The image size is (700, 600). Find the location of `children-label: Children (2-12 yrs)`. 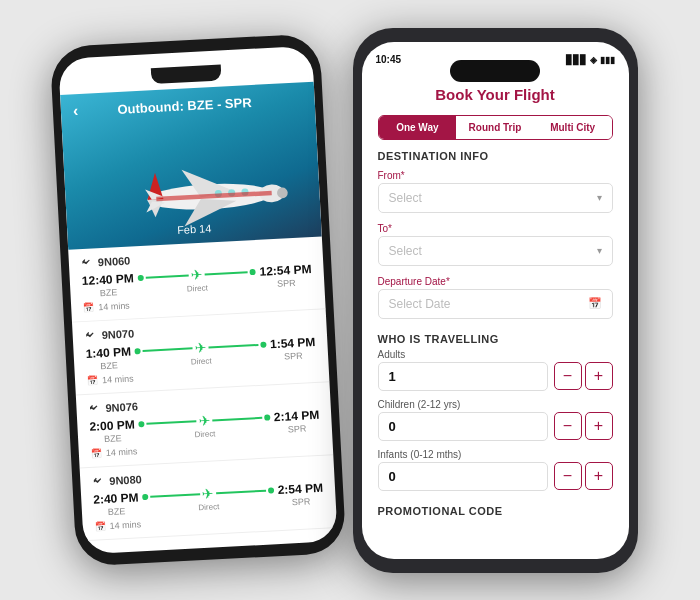

children-label: Children (2-12 yrs) is located at coordinates (496, 404).